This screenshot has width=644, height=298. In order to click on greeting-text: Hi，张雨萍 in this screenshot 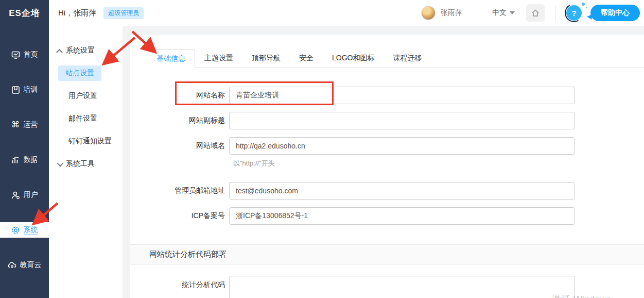, I will do `click(77, 13)`.